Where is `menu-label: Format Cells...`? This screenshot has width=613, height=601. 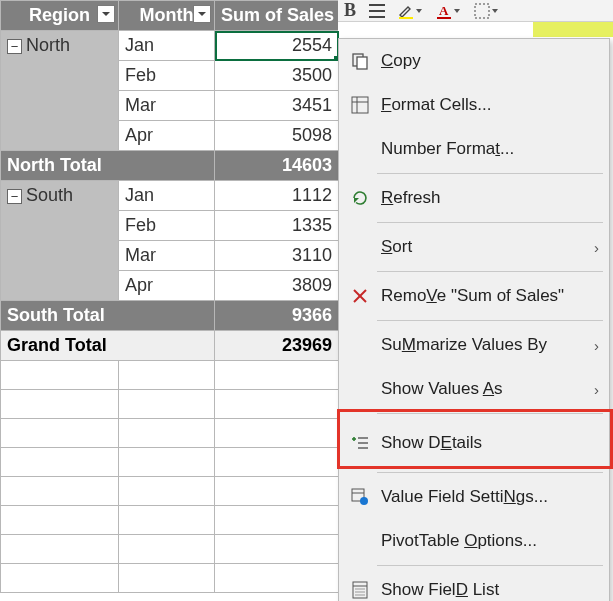
menu-label: Format Cells... is located at coordinates (481, 105).